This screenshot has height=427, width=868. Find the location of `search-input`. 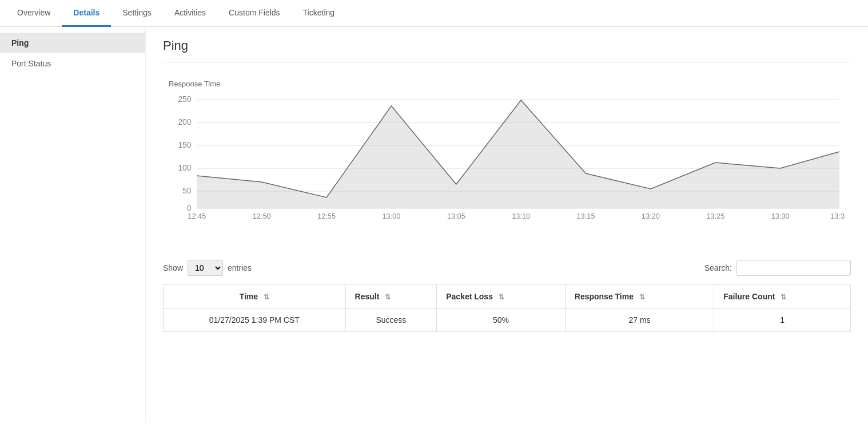

search-input is located at coordinates (794, 268).